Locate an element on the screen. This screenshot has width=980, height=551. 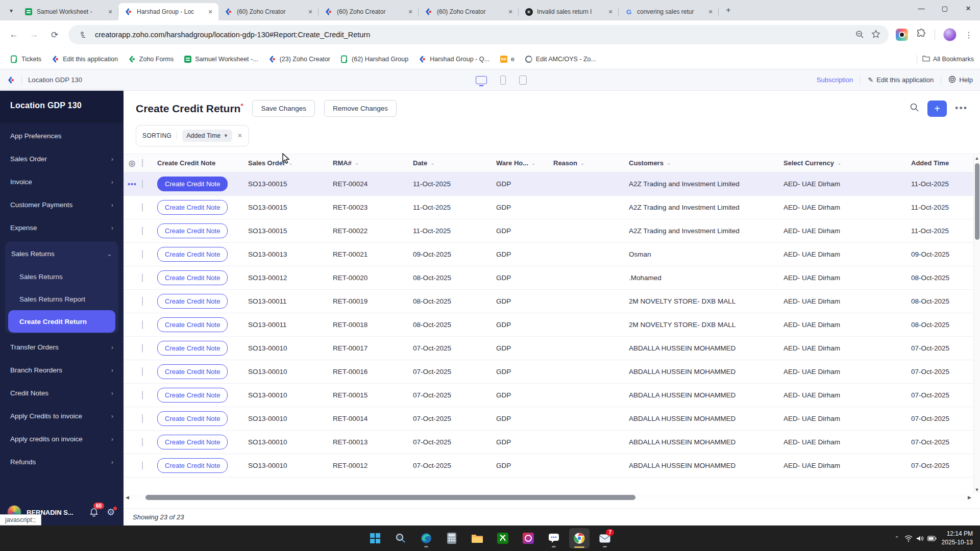
reload-icon: ⟳ is located at coordinates (55, 35).